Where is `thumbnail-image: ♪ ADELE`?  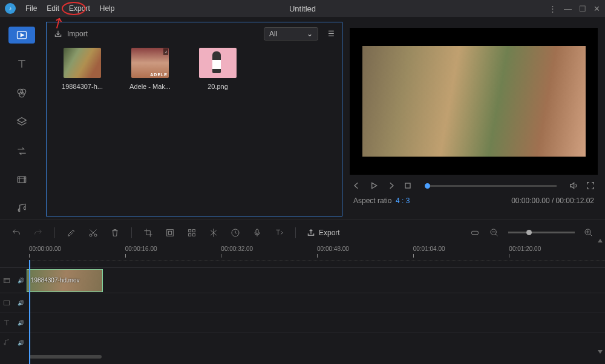 thumbnail-image: ♪ ADELE is located at coordinates (150, 63).